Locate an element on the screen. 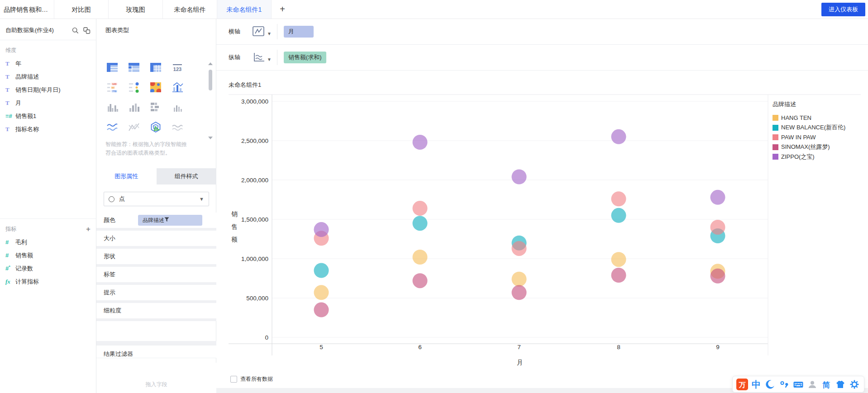 The image size is (868, 393). color-field-pill: 品牌描述 is located at coordinates (170, 220).